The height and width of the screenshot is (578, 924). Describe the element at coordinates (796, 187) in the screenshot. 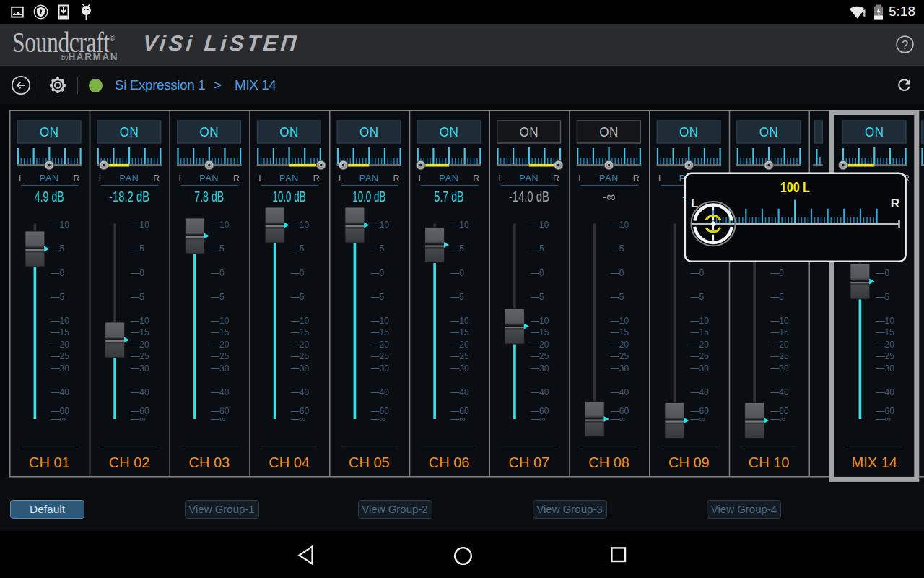

I see `svg-text: 100 L` at that location.